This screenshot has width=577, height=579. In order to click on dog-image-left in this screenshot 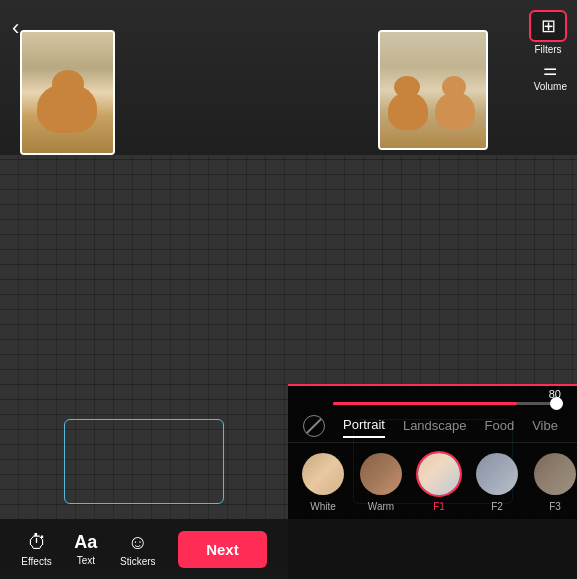, I will do `click(68, 92)`.